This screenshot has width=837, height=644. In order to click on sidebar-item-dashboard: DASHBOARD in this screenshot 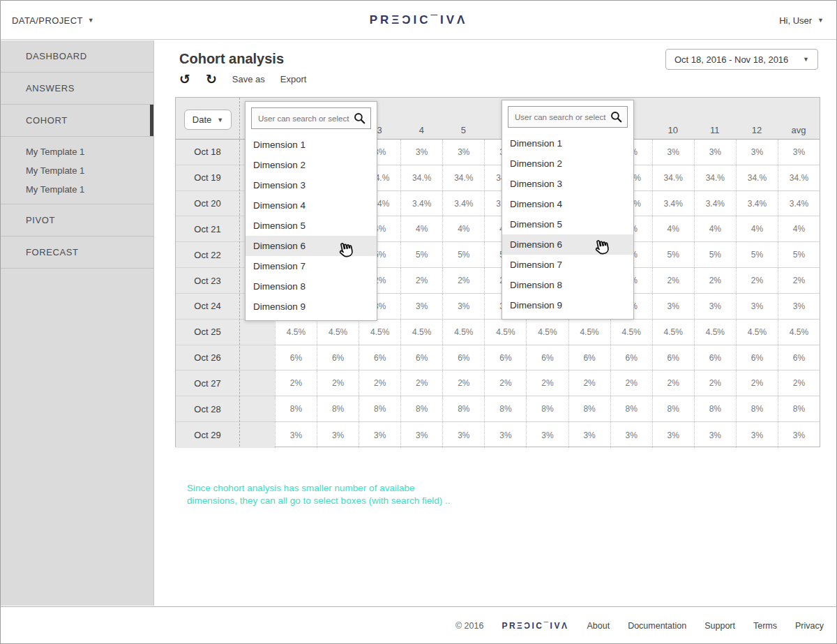, I will do `click(77, 57)`.